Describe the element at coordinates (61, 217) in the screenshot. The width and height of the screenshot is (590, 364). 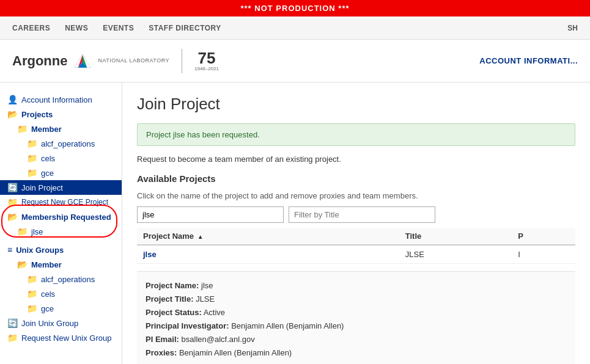
I see `sidebar-item-membership-requested: 📂 Membership Requested` at that location.